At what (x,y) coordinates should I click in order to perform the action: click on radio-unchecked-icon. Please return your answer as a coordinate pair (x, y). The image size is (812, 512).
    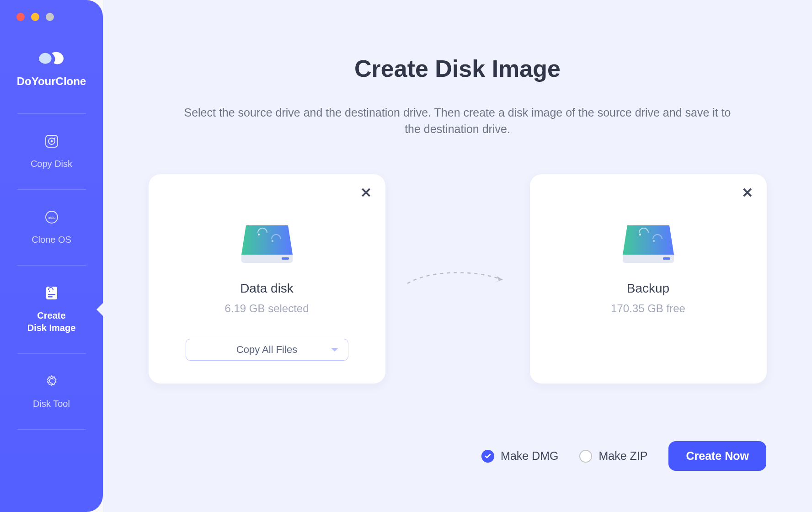
    Looking at the image, I should click on (586, 456).